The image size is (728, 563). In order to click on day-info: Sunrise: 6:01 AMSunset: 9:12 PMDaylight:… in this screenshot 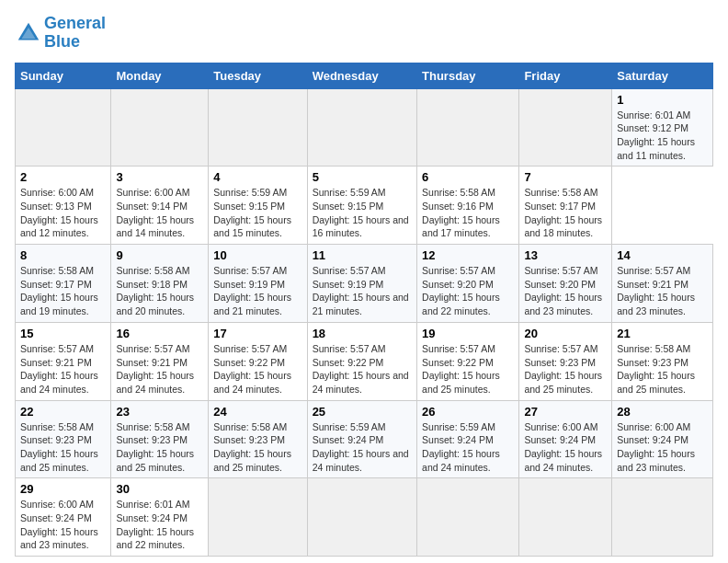, I will do `click(662, 136)`.